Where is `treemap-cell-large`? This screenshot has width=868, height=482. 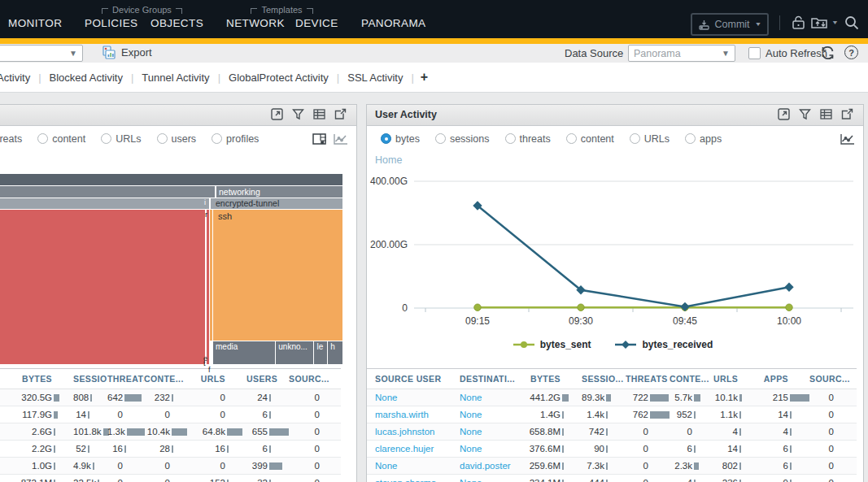
treemap-cell-large is located at coordinates (103, 287).